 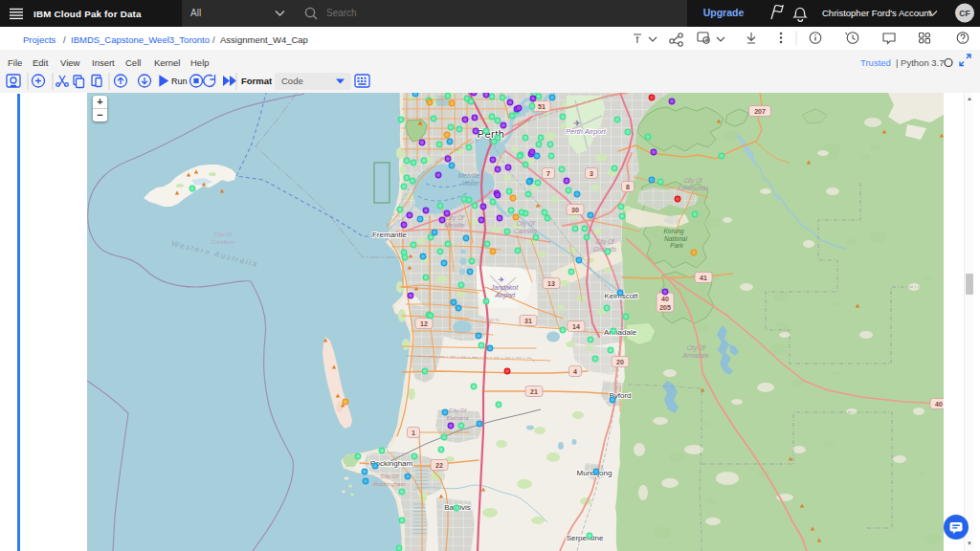 What do you see at coordinates (760, 111) in the screenshot?
I see `svg-text: 207` at bounding box center [760, 111].